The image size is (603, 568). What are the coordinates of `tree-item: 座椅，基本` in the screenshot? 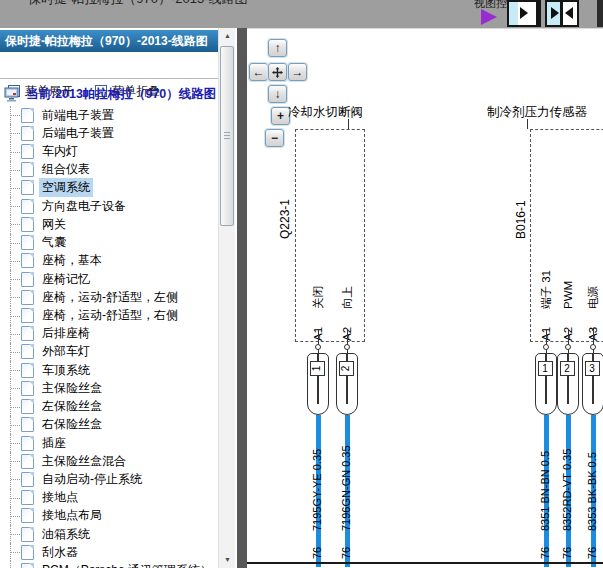 It's located at (109, 261).